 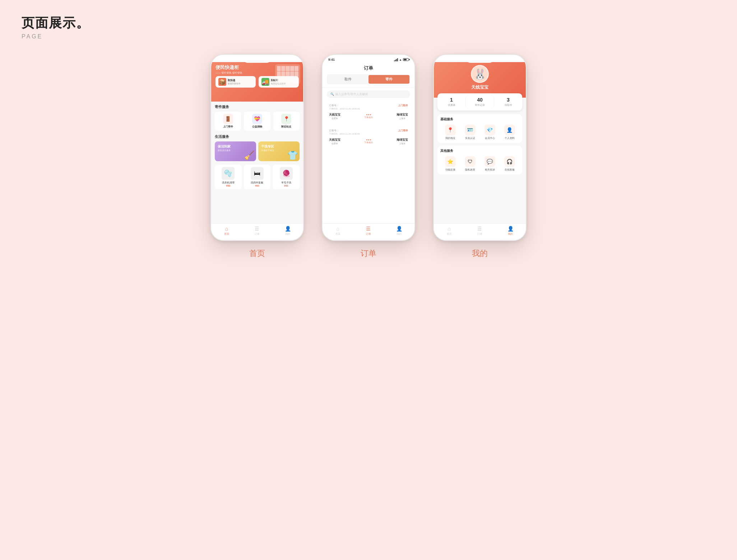 I want to click on phone1-title: 便民快递柜, so click(x=229, y=67).